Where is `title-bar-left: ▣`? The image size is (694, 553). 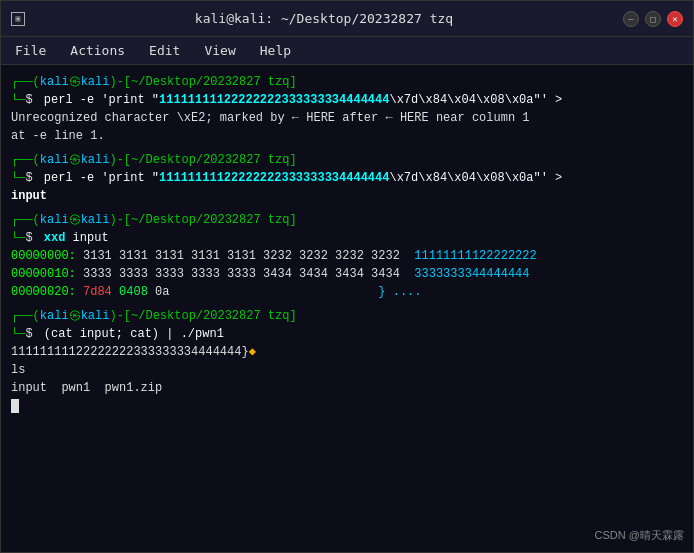
title-bar-left: ▣ is located at coordinates (18, 19).